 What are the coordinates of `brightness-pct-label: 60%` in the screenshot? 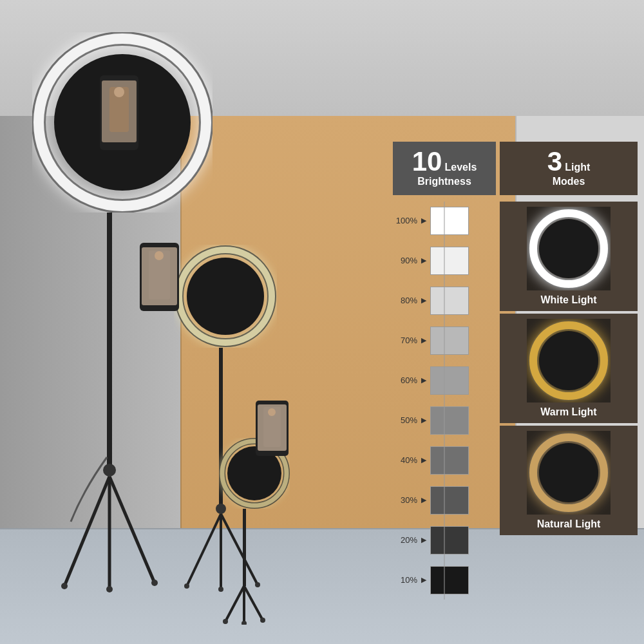 It's located at (405, 380).